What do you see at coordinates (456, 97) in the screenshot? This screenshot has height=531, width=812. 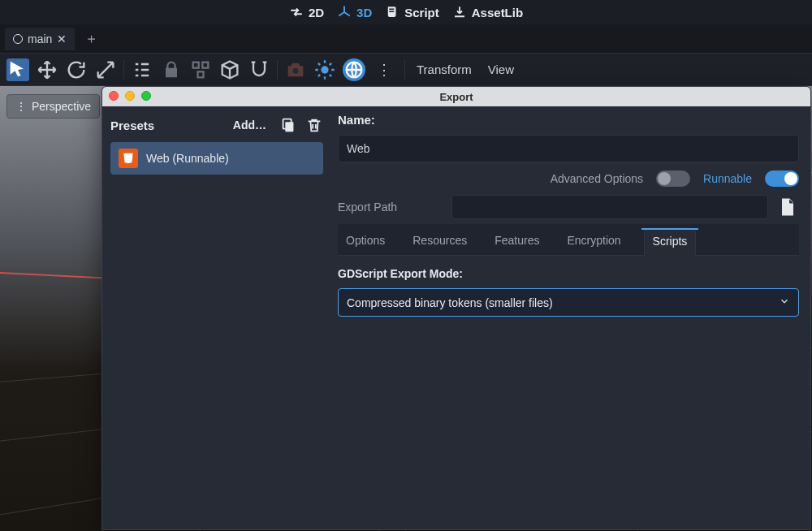 I see `dialog-titlebar: Export` at bounding box center [456, 97].